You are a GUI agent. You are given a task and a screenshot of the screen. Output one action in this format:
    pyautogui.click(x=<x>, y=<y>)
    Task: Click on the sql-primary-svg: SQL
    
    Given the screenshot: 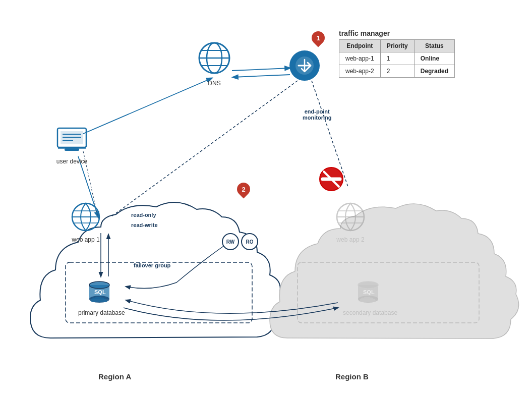 What is the action you would take?
    pyautogui.click(x=102, y=290)
    